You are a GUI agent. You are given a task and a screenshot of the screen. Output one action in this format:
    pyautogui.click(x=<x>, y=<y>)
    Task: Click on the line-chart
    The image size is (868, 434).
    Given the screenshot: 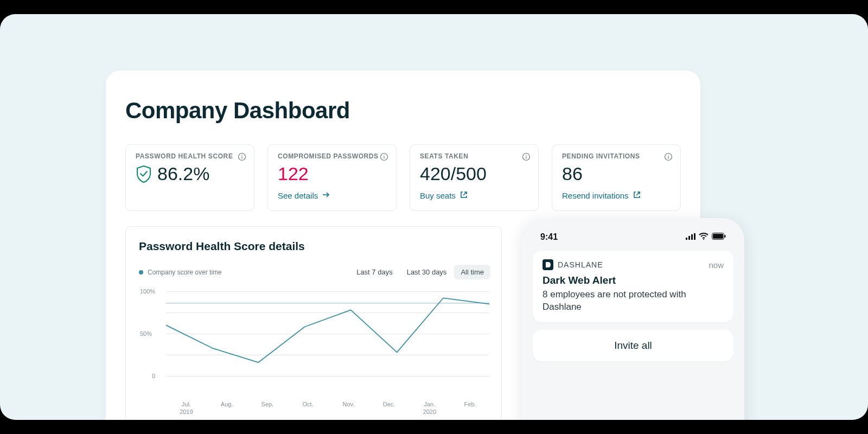 What is the action you would take?
    pyautogui.click(x=328, y=333)
    